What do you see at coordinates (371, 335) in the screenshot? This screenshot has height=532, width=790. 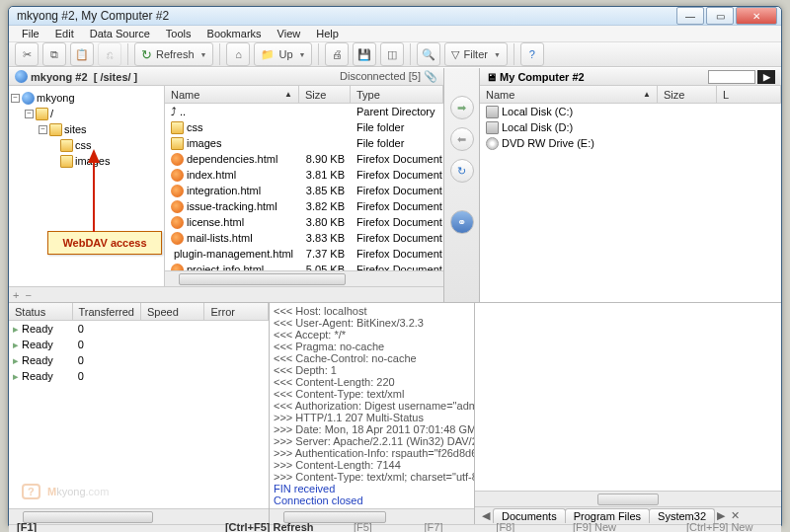 I see `log-line: <<< Accept: */*` at bounding box center [371, 335].